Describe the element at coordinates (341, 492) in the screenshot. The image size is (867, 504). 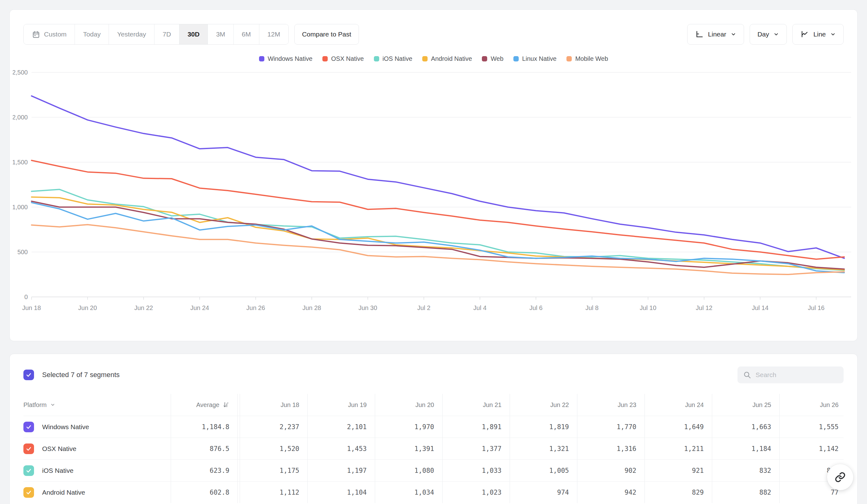
I see `value-cell: 1,104` at that location.